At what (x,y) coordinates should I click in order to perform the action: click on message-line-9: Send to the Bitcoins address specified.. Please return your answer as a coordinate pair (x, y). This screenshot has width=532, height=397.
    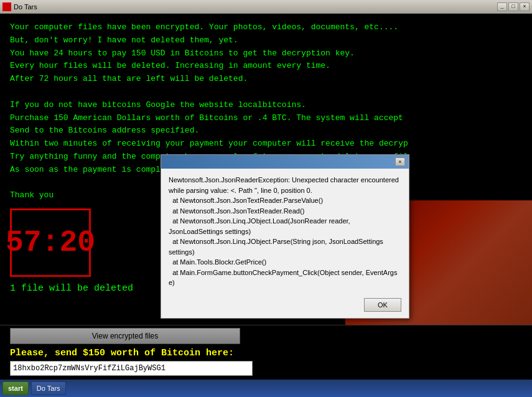
    Looking at the image, I should click on (266, 131).